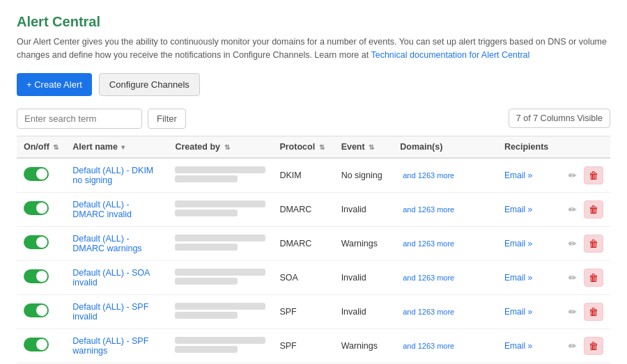 The image size is (627, 364). What do you see at coordinates (314, 147) in the screenshot?
I see `table-header-row: On/off ⇅ Alert name ▾ Created by ⇅ Proto…` at bounding box center [314, 147].